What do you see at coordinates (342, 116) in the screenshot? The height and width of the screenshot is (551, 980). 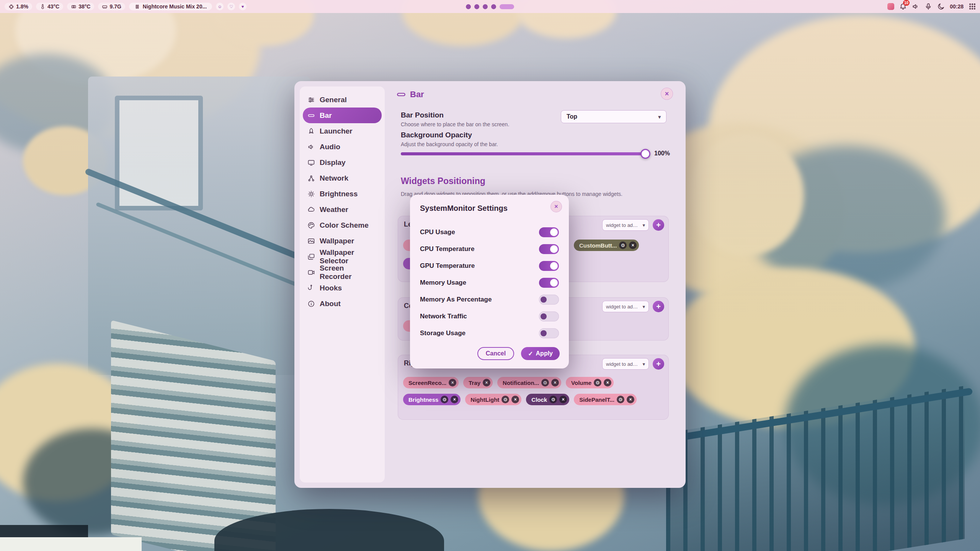 I see `sidebar-item-bar: Bar` at bounding box center [342, 116].